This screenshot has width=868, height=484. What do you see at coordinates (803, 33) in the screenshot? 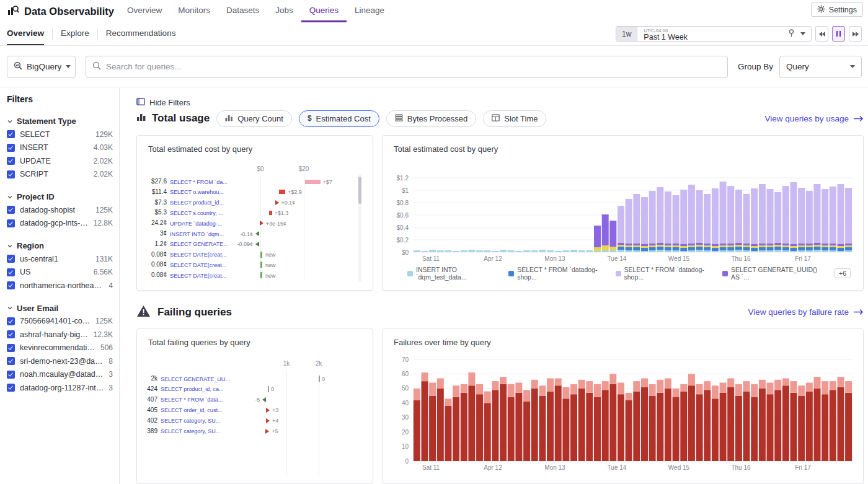
I see `chevron-down-icon` at bounding box center [803, 33].